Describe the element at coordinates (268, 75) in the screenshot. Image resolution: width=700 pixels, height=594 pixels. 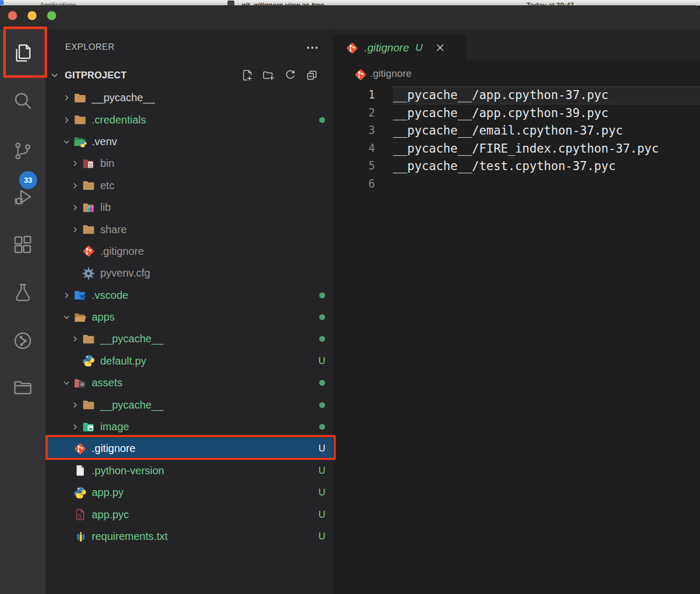
I see `new-folder-icon` at that location.